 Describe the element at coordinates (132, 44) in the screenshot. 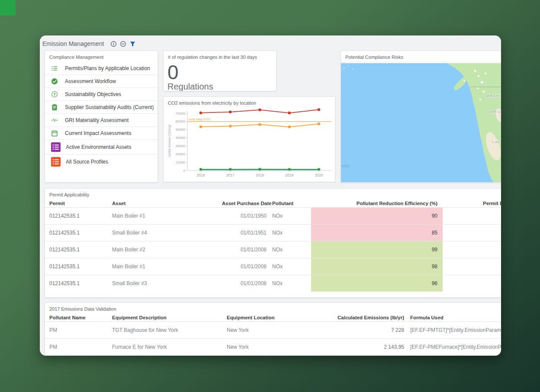

I see `filter-icon` at that location.